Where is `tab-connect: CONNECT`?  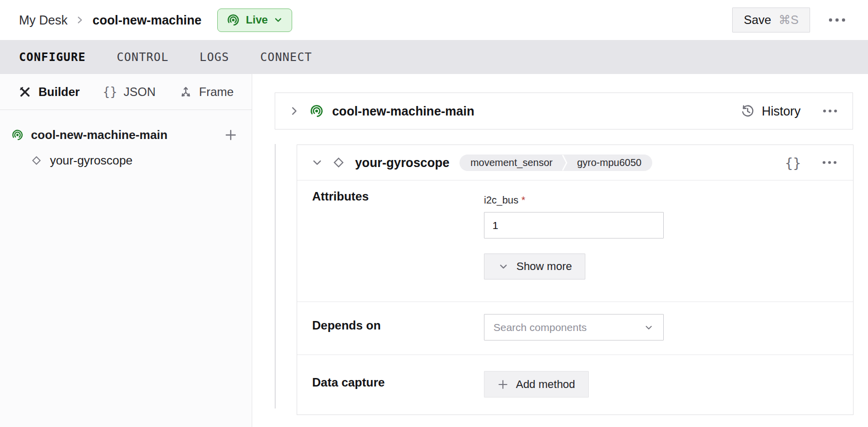 tab-connect: CONNECT is located at coordinates (286, 57).